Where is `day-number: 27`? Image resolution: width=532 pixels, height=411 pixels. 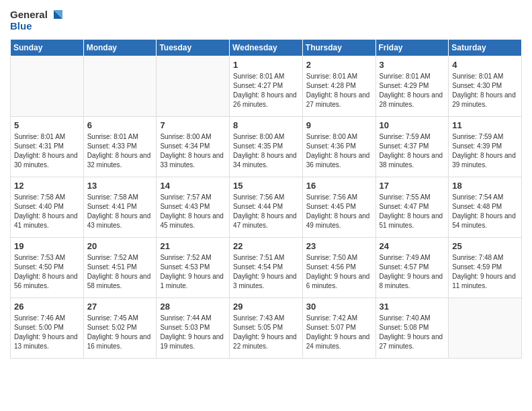 day-number: 27 is located at coordinates (120, 306).